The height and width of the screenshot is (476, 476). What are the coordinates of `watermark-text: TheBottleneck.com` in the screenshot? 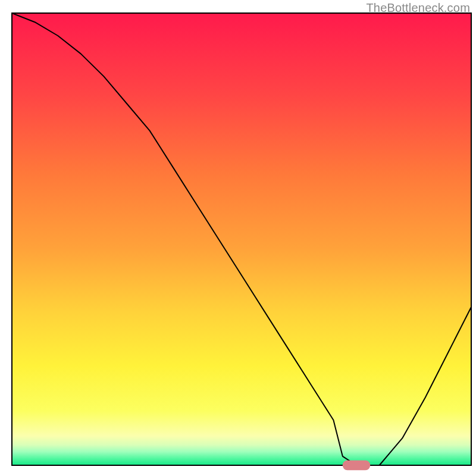 It's located at (418, 8).